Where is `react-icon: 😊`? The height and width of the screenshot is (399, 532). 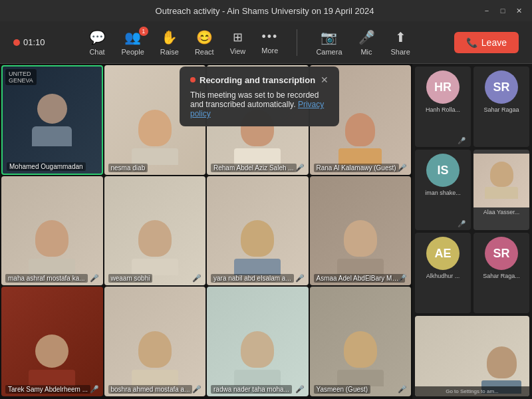 react-icon: 😊 is located at coordinates (205, 37).